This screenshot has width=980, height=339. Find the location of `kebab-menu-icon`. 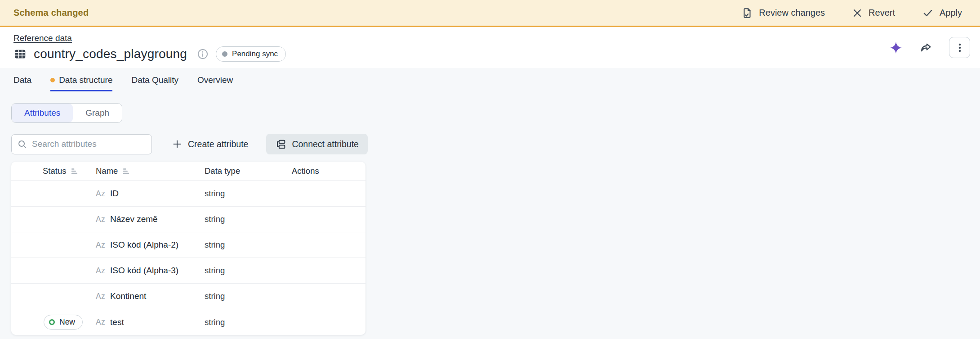

kebab-menu-icon is located at coordinates (960, 48).